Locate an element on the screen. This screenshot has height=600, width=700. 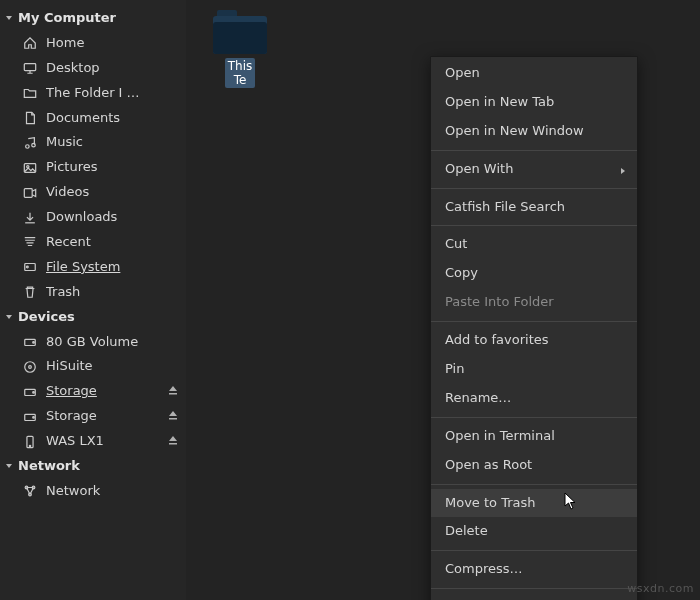
menu-item-delete: Delete is located at coordinates (534, 532).